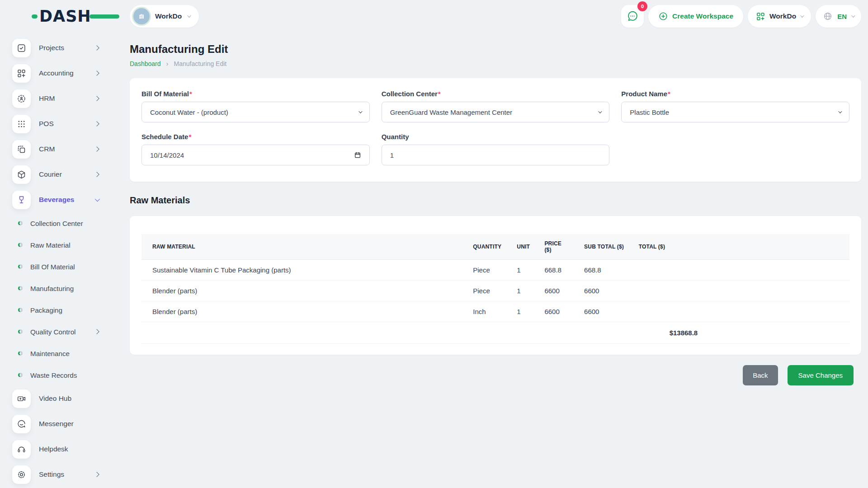 This screenshot has width=868, height=488. I want to click on bill-of-material-label: Bill Of Material, so click(165, 94).